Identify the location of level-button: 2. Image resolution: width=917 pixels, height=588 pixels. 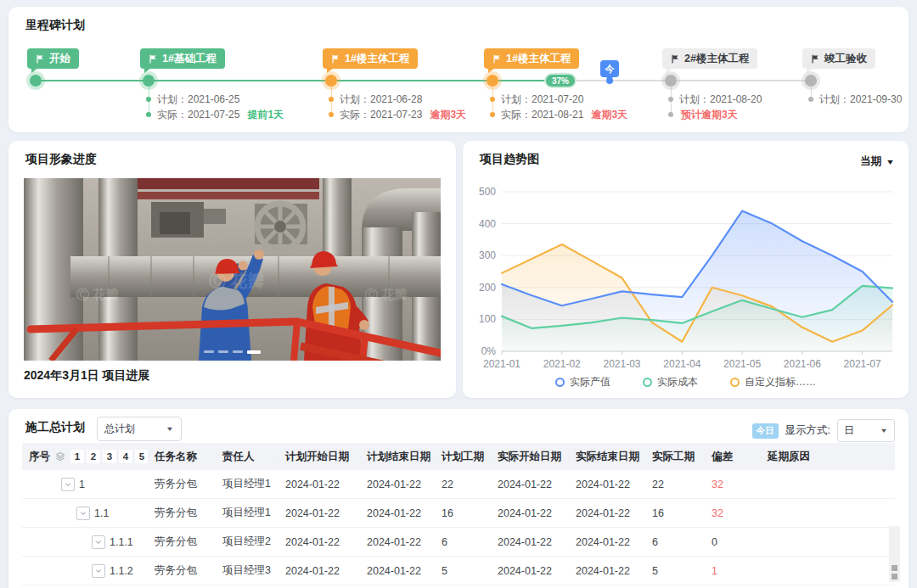
(93, 456).